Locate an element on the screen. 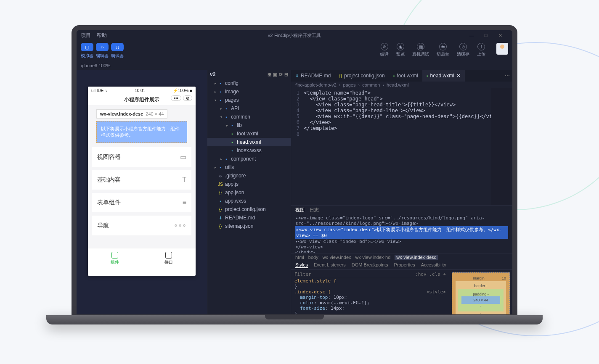 This screenshot has width=599, height=364. list-item: 基础内容T is located at coordinates (142, 180).